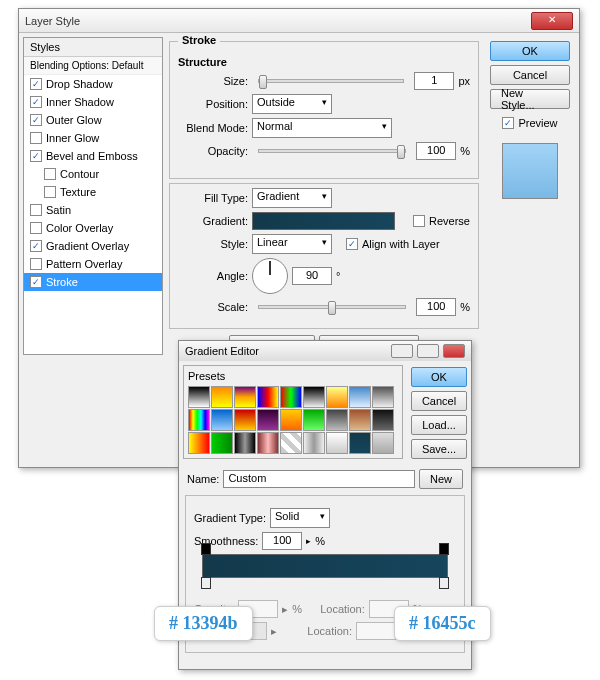 The height and width of the screenshot is (680, 600). I want to click on size-slider, so click(331, 81).